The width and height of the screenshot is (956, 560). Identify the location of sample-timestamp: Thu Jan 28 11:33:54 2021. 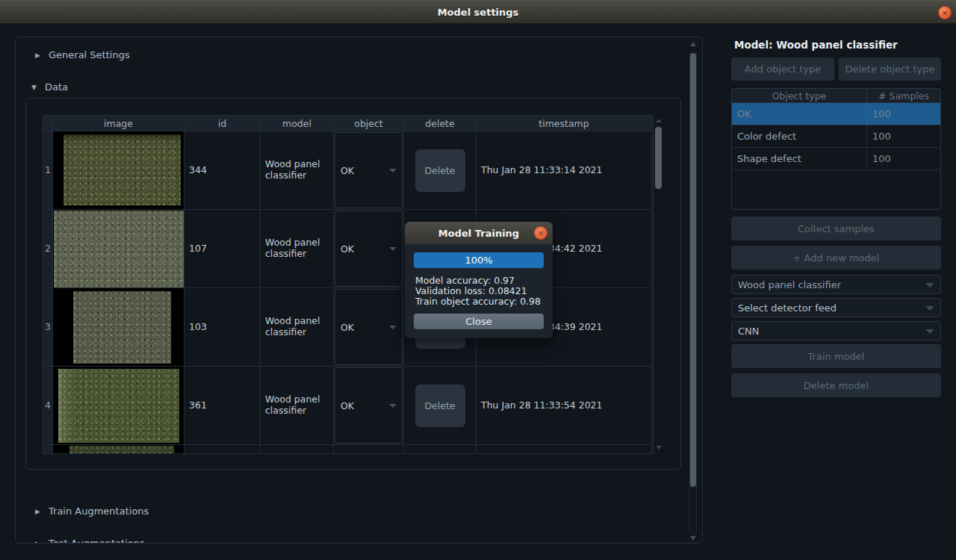
(564, 406).